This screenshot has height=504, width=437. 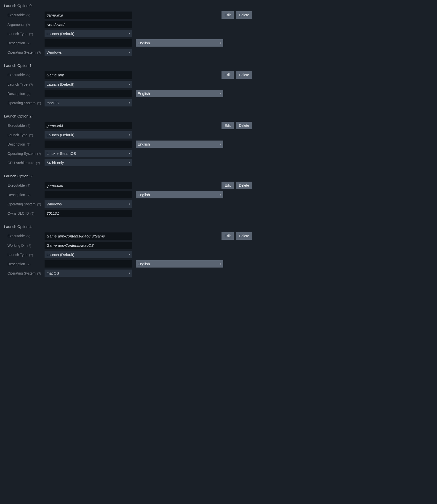 I want to click on launch-option: Launch Option 3:Executable(?)EditDeleteD…, so click(x=128, y=195).